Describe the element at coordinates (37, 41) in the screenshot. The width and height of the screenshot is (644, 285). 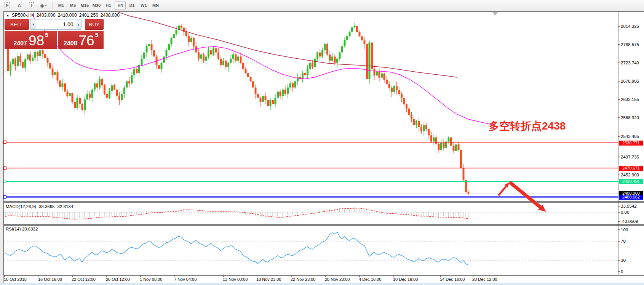
I see `sell-price-big: 98` at that location.